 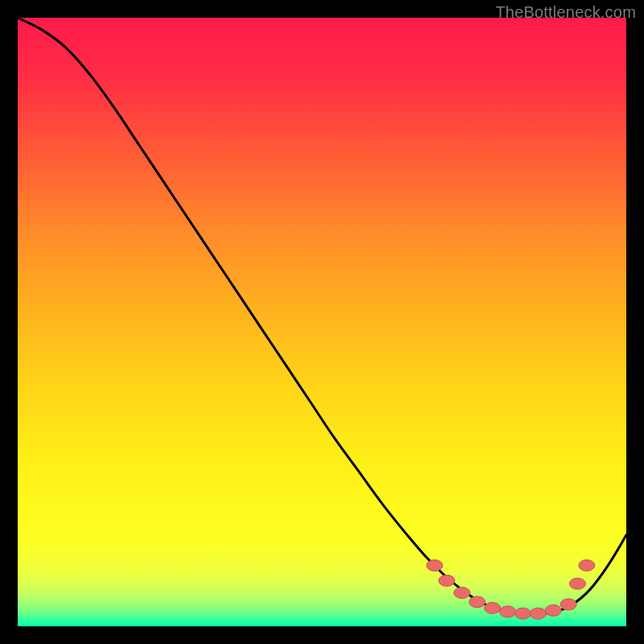 What do you see at coordinates (565, 13) in the screenshot?
I see `watermark-text: TheBottleneck.com` at bounding box center [565, 13].